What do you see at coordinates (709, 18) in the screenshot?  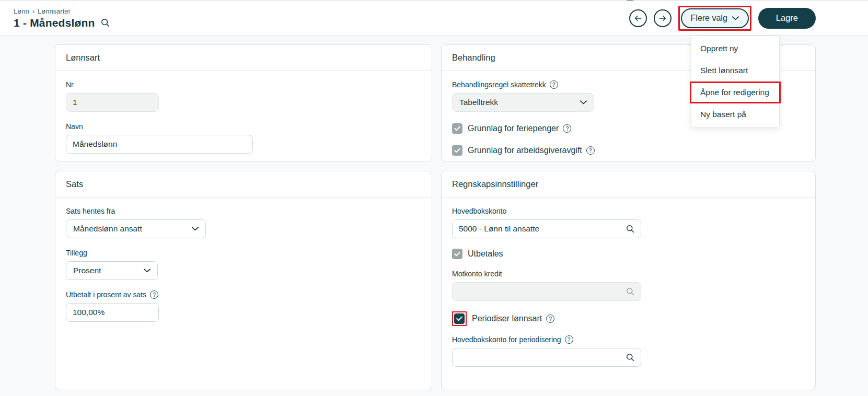 I see `more-options-label: Flere valg` at bounding box center [709, 18].